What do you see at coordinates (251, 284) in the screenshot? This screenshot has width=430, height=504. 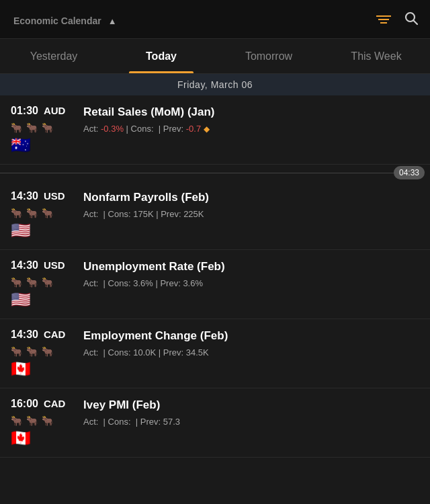 I see `event-details: Act: | Cons: 3.6% | Prev: 3.6%` at bounding box center [251, 284].